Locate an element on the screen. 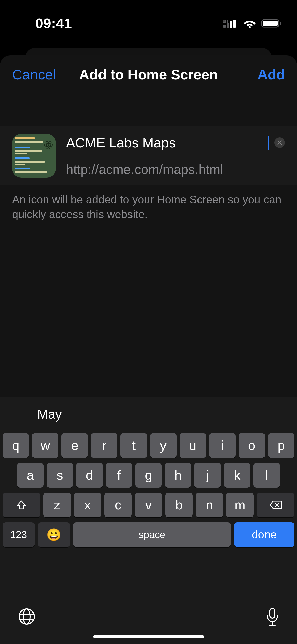  atom-icon is located at coordinates (49, 145).